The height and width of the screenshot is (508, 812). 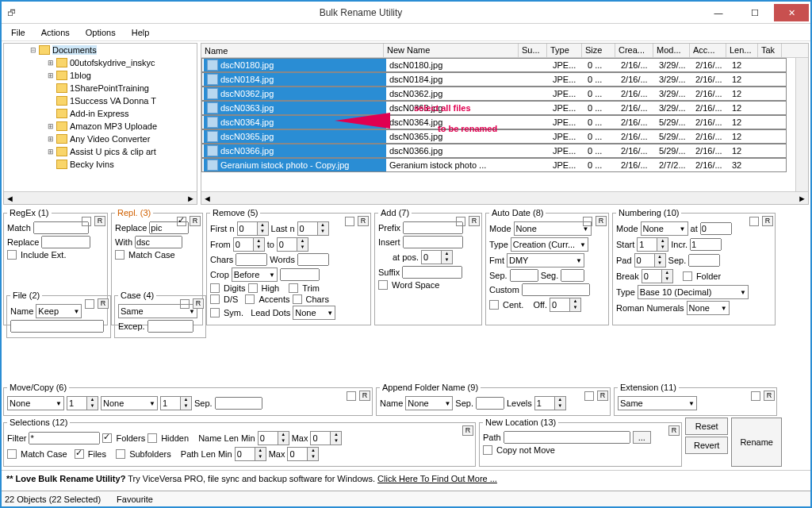 What do you see at coordinates (657, 403) in the screenshot?
I see `extension-select: Same▼` at bounding box center [657, 403].